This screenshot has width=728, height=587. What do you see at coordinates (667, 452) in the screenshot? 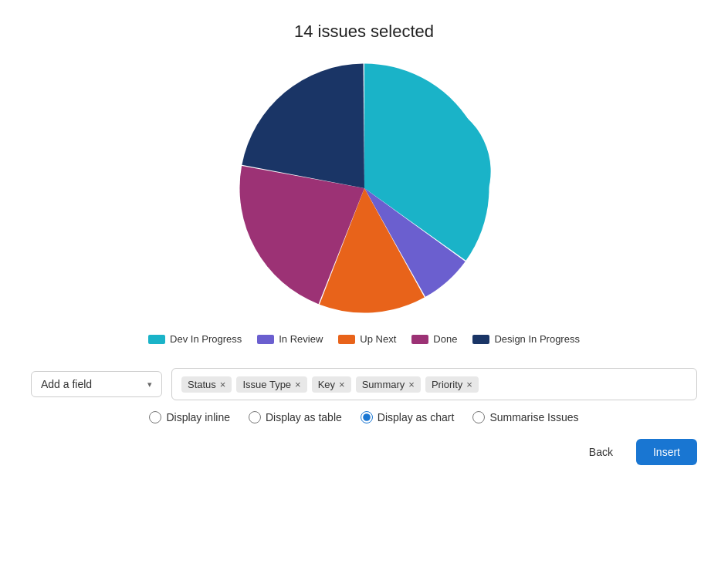
I see `insert-button: Insert` at bounding box center [667, 452].